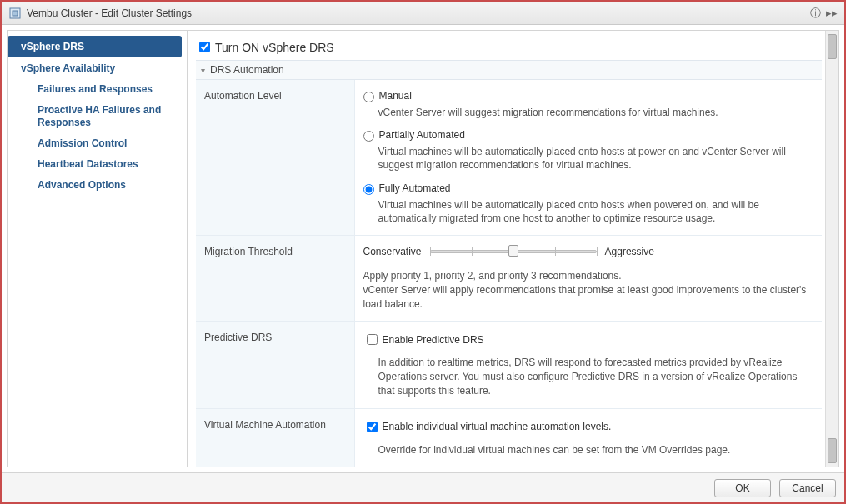  I want to click on help-icon: ⓘ, so click(815, 13).